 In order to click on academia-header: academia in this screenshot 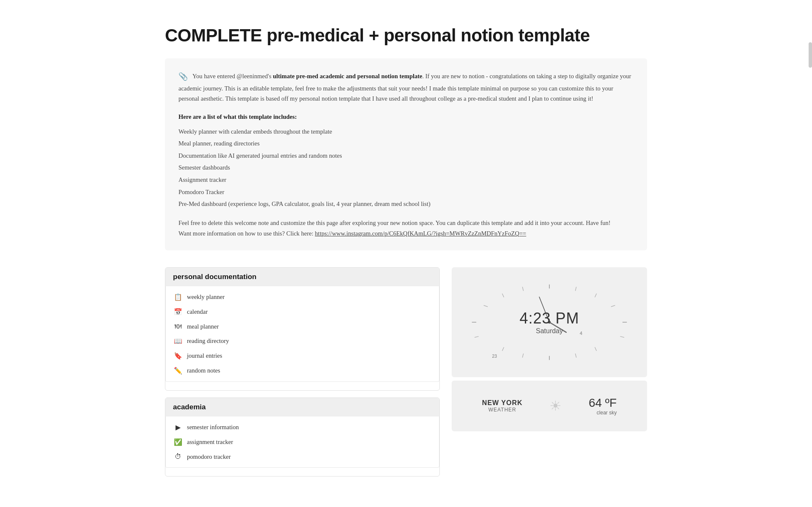, I will do `click(302, 407)`.